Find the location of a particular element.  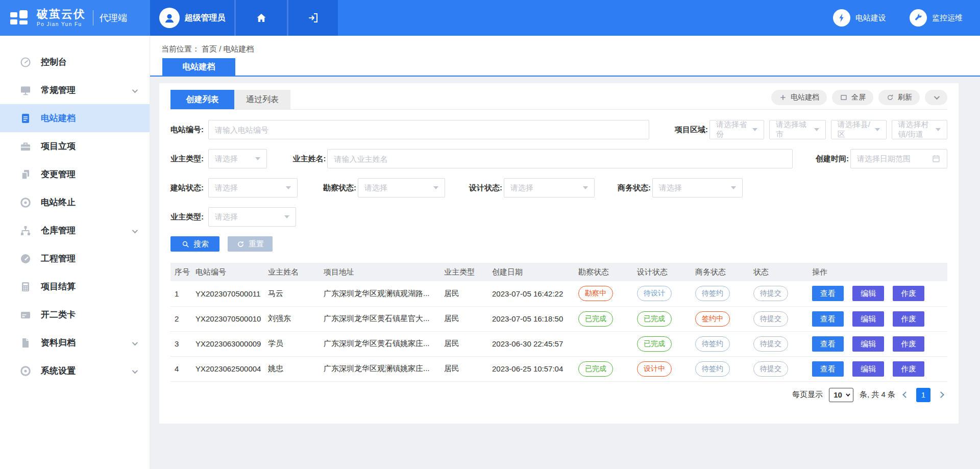

settings-icon is located at coordinates (26, 371).